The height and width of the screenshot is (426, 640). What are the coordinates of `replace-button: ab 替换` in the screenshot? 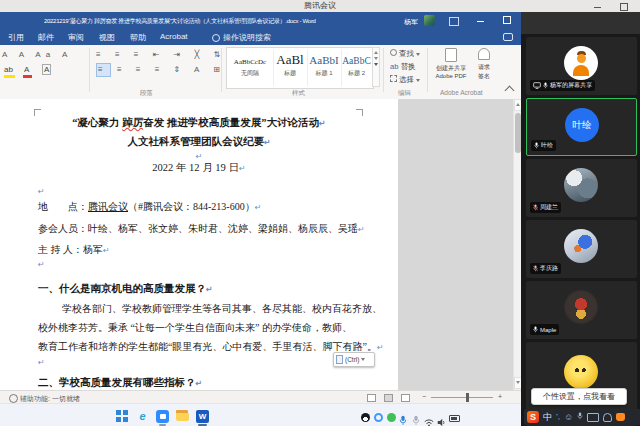 It's located at (402, 67).